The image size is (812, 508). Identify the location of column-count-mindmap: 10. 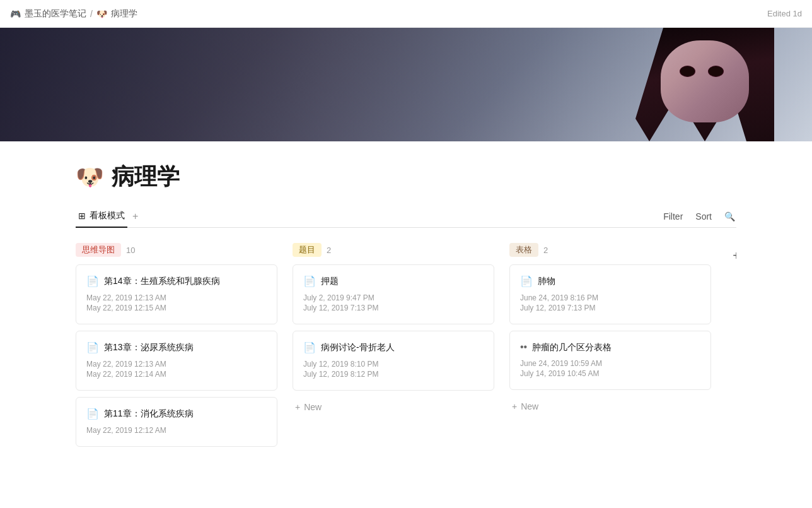
(130, 250).